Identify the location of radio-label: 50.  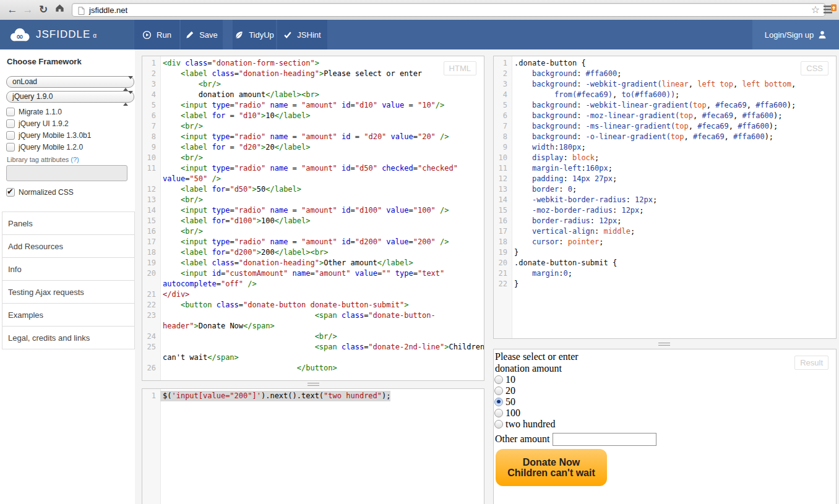
(510, 402).